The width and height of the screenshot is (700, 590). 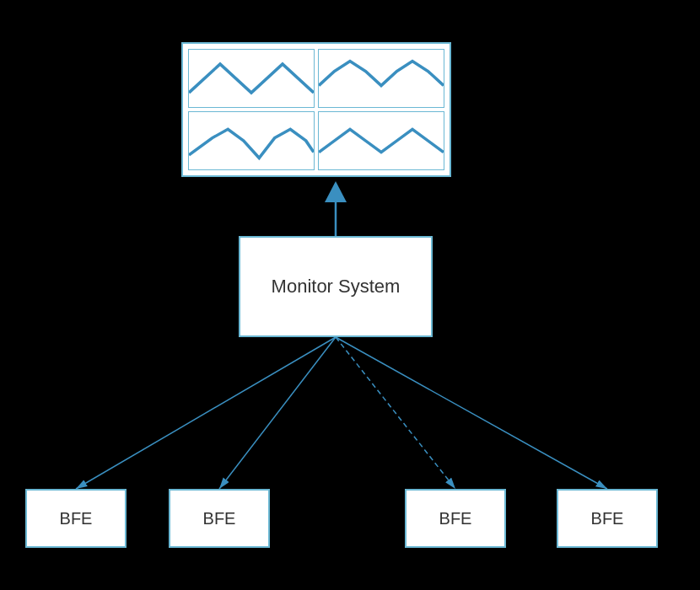 I want to click on bfe3-label: BFE, so click(x=455, y=519).